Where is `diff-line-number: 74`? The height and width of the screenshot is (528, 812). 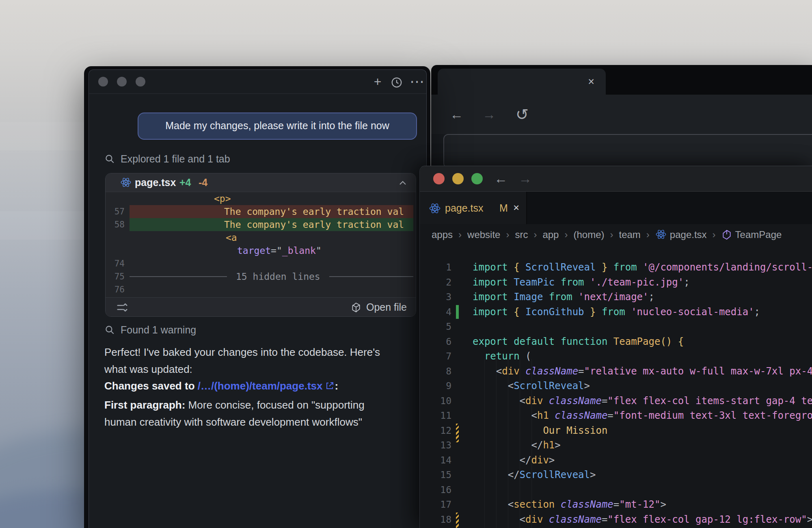
diff-line-number: 74 is located at coordinates (118, 264).